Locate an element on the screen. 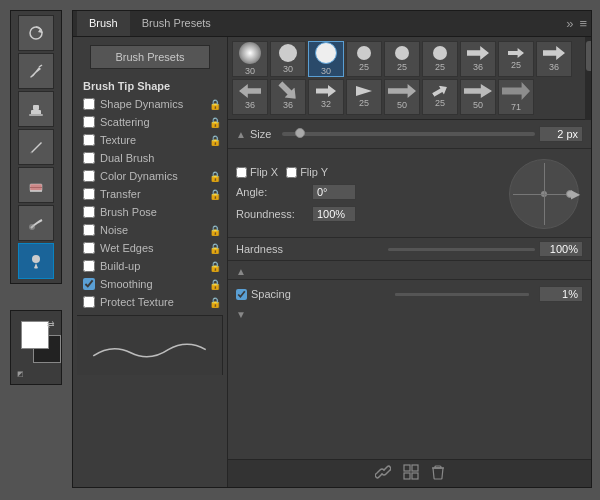 The width and height of the screenshot is (600, 500). hardness-value: 100% is located at coordinates (561, 249).